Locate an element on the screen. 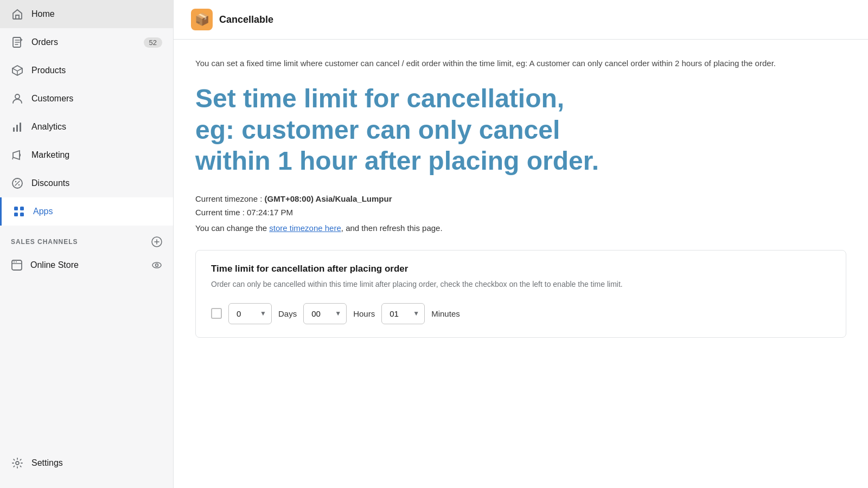  time-limit-checkbox is located at coordinates (216, 313).